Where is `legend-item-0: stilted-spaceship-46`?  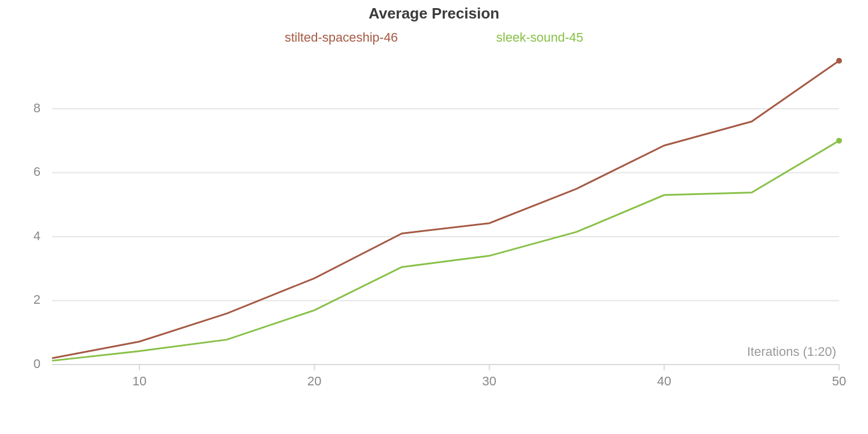 legend-item-0: stilted-spaceship-46 is located at coordinates (341, 38).